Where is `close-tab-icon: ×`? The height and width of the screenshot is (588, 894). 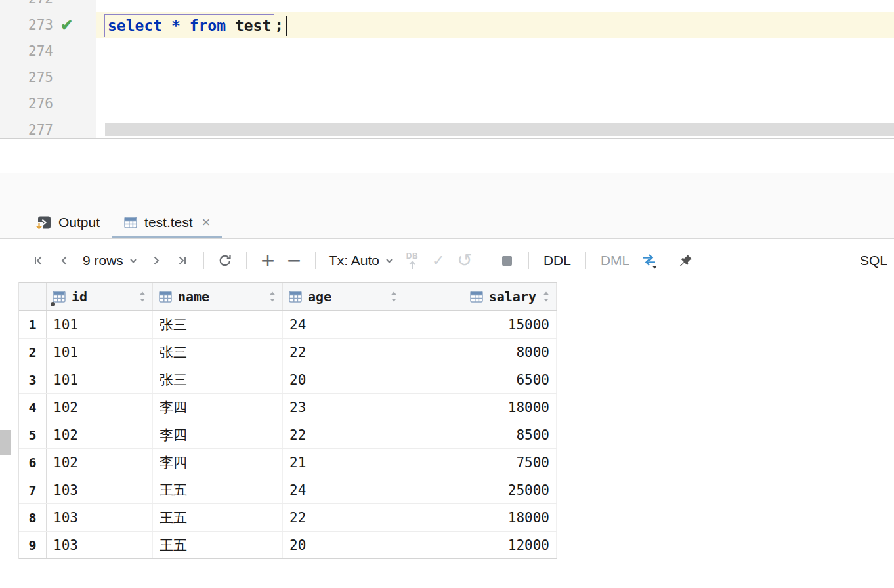
close-tab-icon: × is located at coordinates (206, 222).